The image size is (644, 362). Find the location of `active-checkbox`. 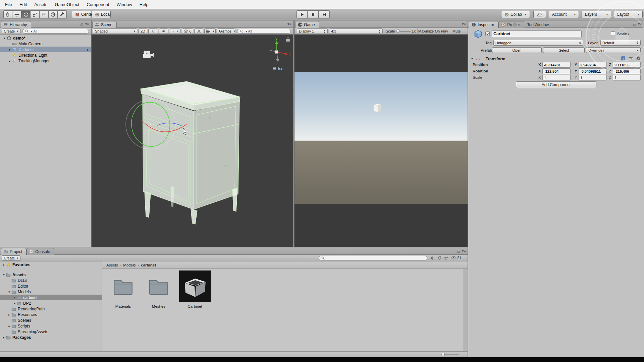

active-checkbox is located at coordinates (488, 34).